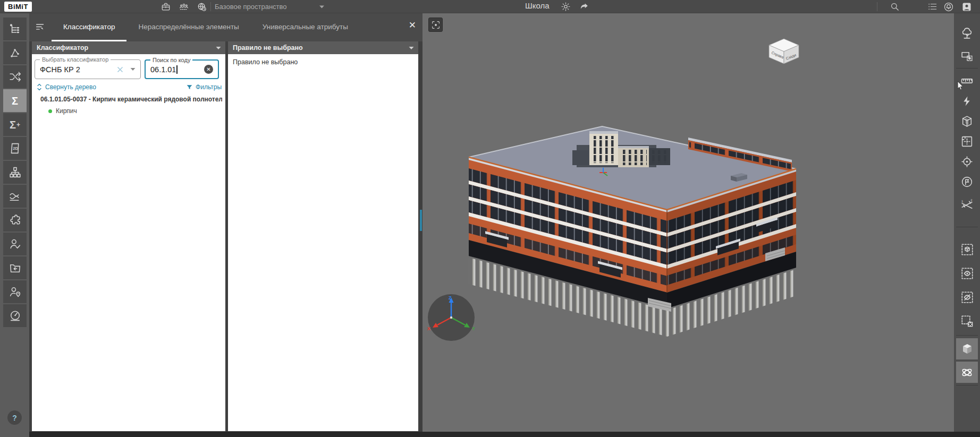 The height and width of the screenshot is (437, 980). I want to click on tool-orbit-mode, so click(967, 372).